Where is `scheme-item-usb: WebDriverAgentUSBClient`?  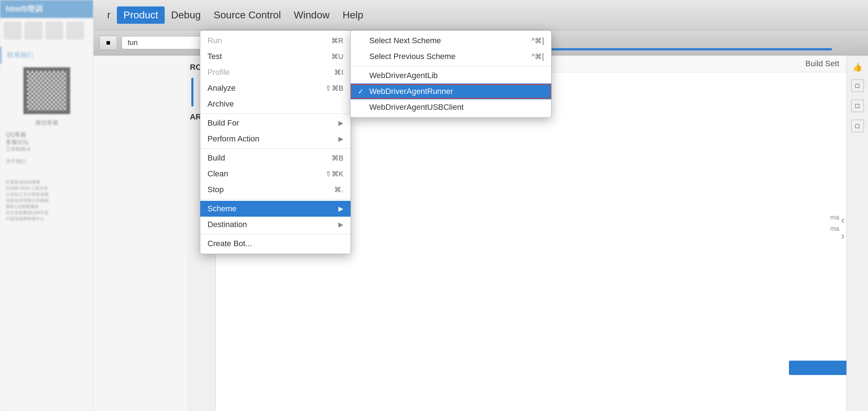
scheme-item-usb: WebDriverAgentUSBClient is located at coordinates (451, 107).